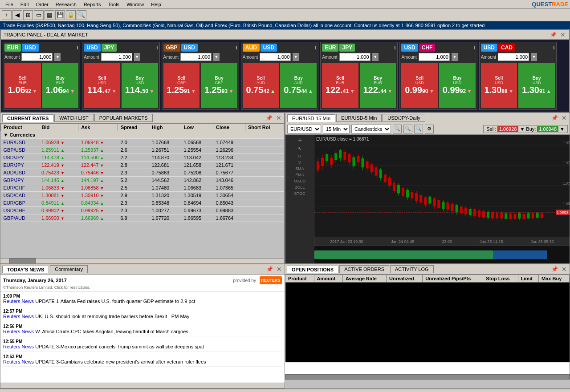  What do you see at coordinates (28, 118) in the screenshot?
I see `tab-current-rates: CURRENT RATES` at bounding box center [28, 118].